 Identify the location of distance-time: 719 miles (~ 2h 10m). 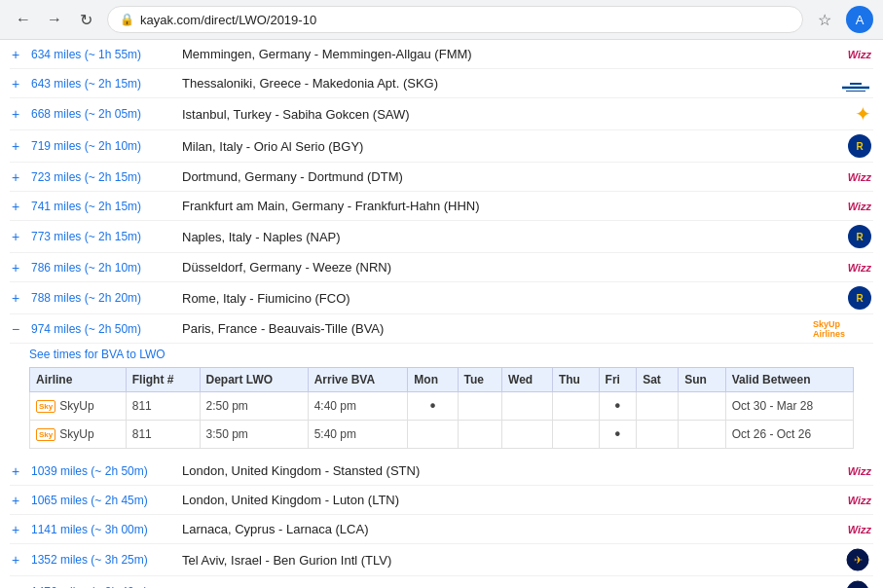
(107, 146).